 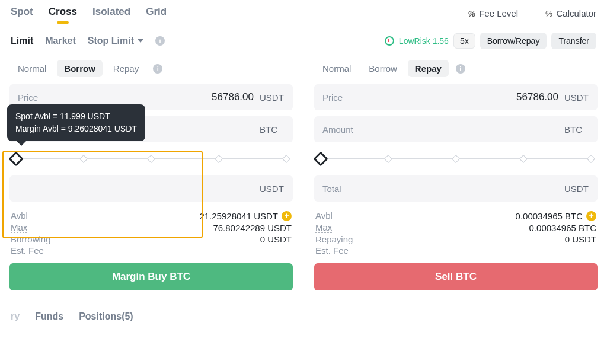 I want to click on borrowing-label: Borrowing, so click(x=31, y=240).